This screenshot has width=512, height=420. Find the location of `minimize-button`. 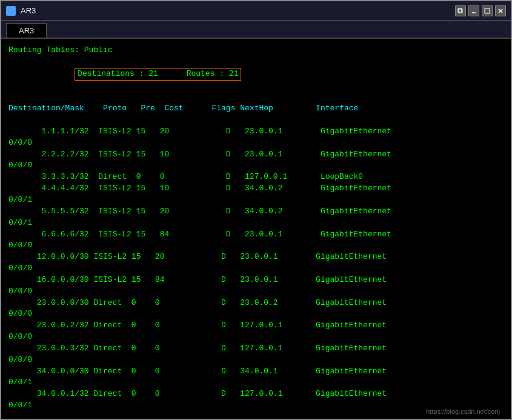

minimize-button is located at coordinates (474, 11).